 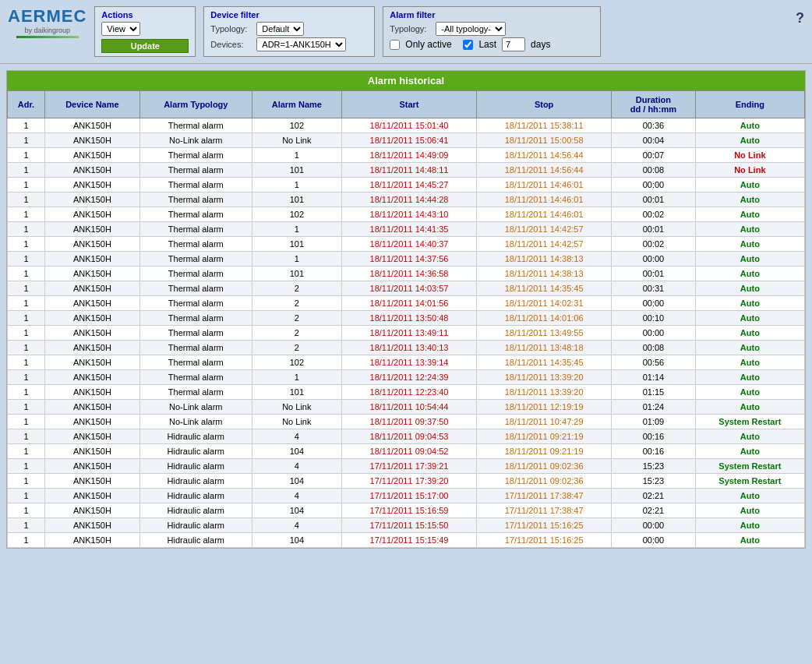 I want to click on view-select: View, so click(x=121, y=29).